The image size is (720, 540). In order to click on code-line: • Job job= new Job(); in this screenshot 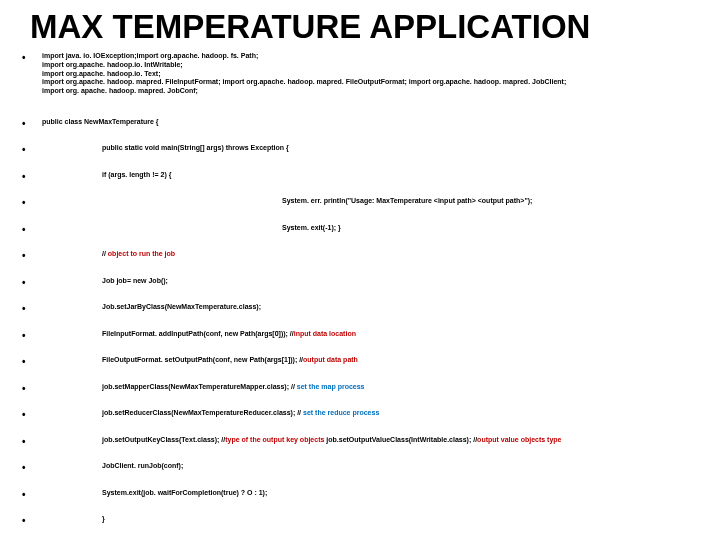, I will do `click(360, 284)`.